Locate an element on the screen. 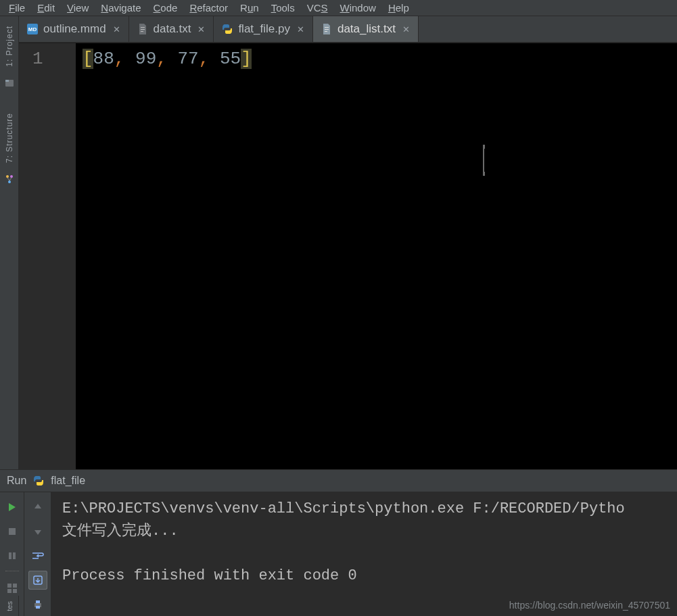 The height and width of the screenshot is (616, 677). menu-view-label: iew is located at coordinates (81, 8).